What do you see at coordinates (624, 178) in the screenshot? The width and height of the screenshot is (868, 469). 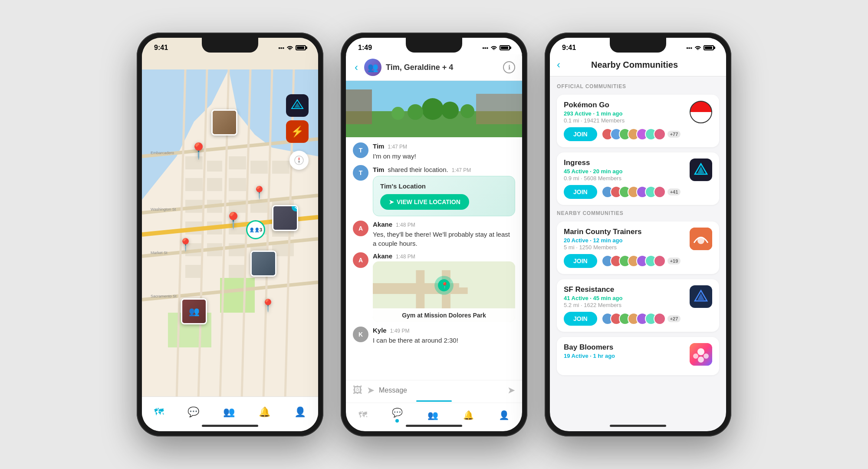 I see `ingress-stats: 0.9 mi · 5608 Members` at bounding box center [624, 178].